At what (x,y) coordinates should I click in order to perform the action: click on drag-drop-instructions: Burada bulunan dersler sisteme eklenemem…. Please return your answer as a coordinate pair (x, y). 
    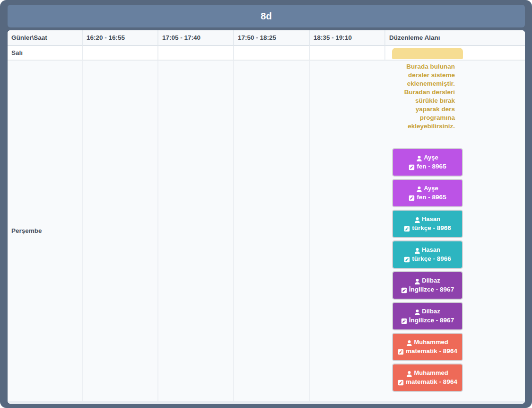
    Looking at the image, I should click on (427, 97).